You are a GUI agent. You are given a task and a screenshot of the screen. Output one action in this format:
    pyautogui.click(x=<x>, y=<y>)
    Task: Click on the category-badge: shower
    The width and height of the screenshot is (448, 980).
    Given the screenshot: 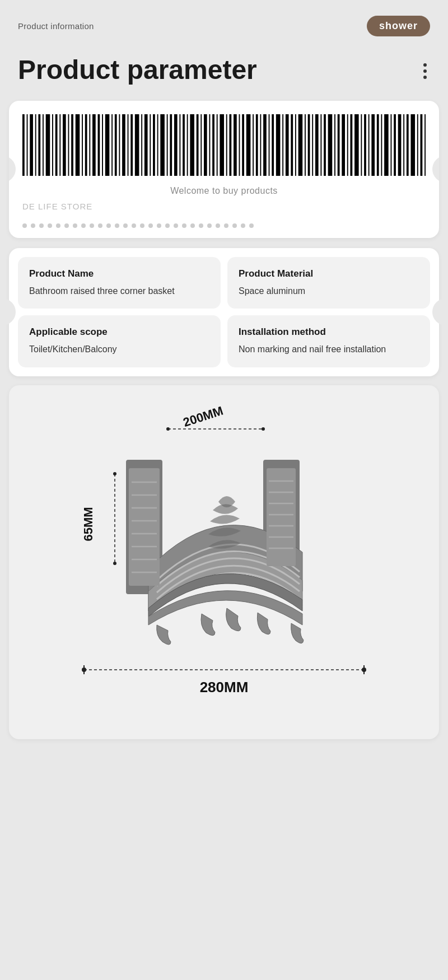 What is the action you would take?
    pyautogui.click(x=399, y=26)
    